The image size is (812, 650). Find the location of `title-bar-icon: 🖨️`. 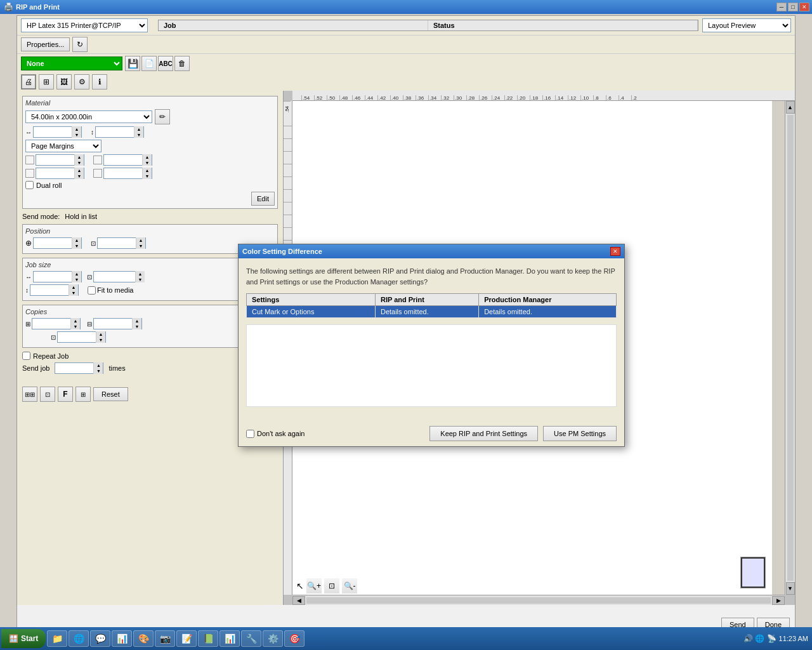

title-bar-icon: 🖨️ is located at coordinates (9, 7).